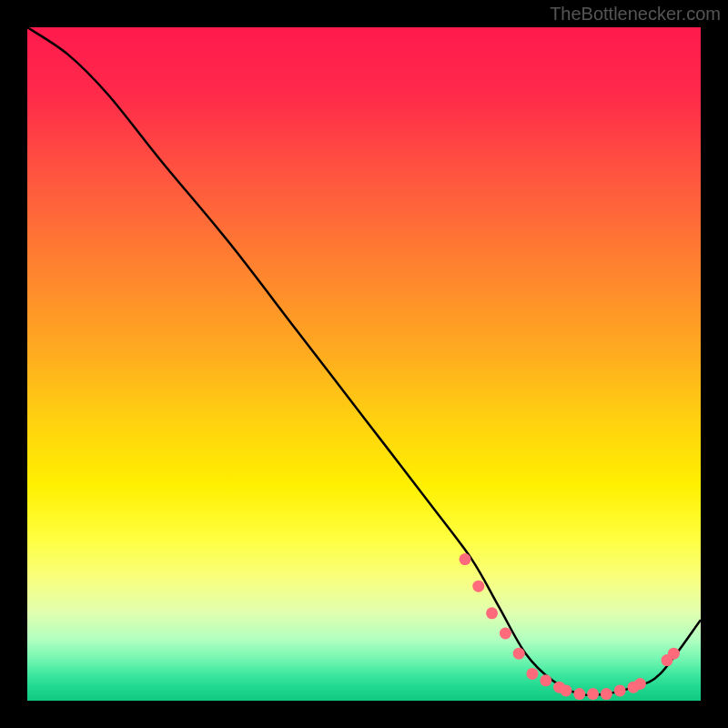  Describe the element at coordinates (570, 626) in the screenshot. I see `chart-markers` at that location.